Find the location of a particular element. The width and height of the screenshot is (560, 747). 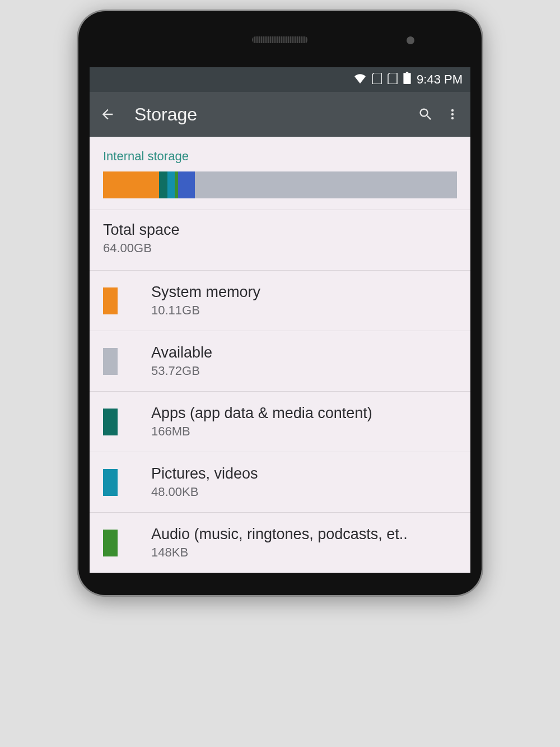

item-label: System memory is located at coordinates (304, 293).